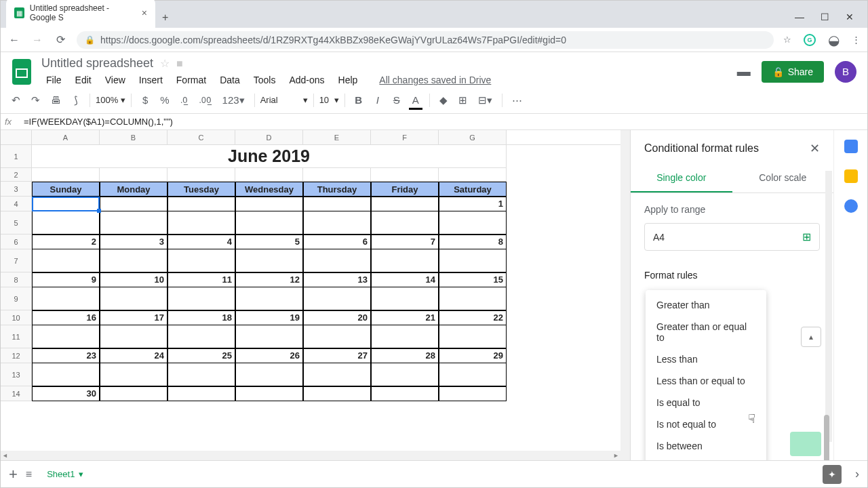 This screenshot has height=488, width=868. Describe the element at coordinates (14, 40) in the screenshot. I see `back-icon: ←` at that location.